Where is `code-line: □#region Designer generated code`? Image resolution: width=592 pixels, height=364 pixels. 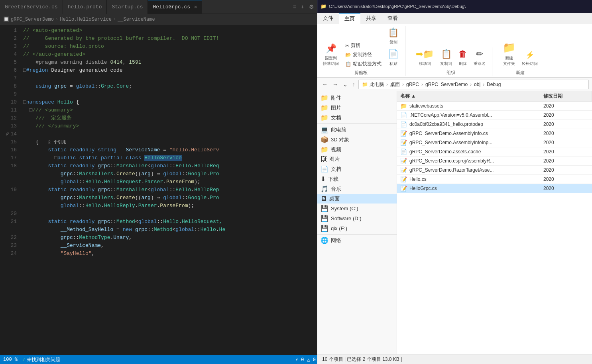
code-line: □#region Designer generated code is located at coordinates (171, 70).